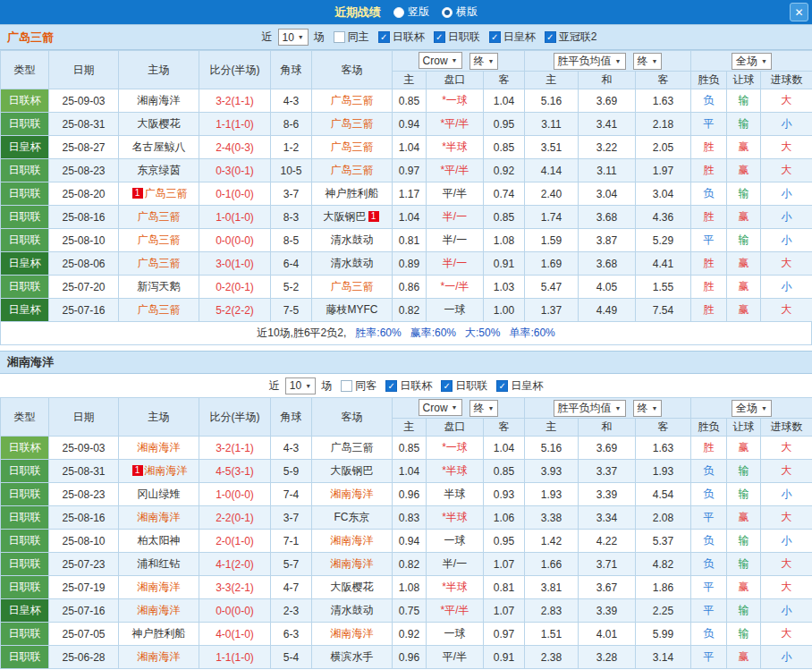 The height and width of the screenshot is (670, 812). What do you see at coordinates (406, 541) in the screenshot?
I see `table-row: 日职联25-08-10柏太阳神2-0(1-0)7-1湘南海洋0.94一球0.95…` at bounding box center [406, 541].